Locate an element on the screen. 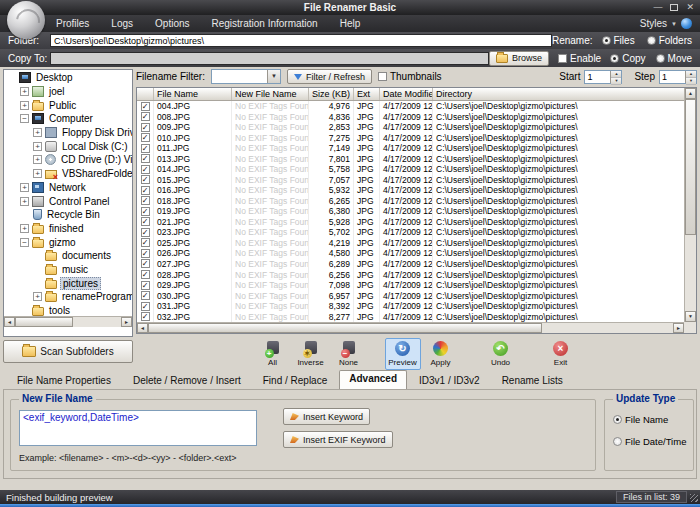  chevron-down-icon: ▼ is located at coordinates (274, 76).